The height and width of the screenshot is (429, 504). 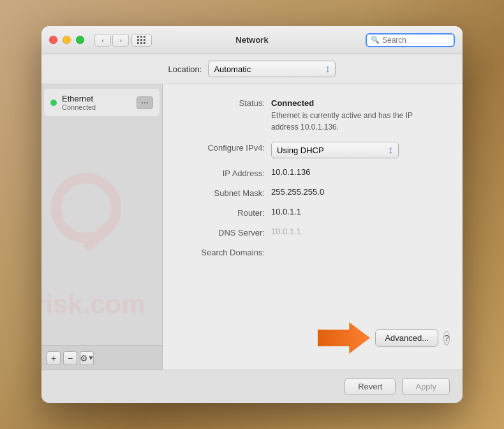 I want to click on forward-button: ›, so click(x=121, y=40).